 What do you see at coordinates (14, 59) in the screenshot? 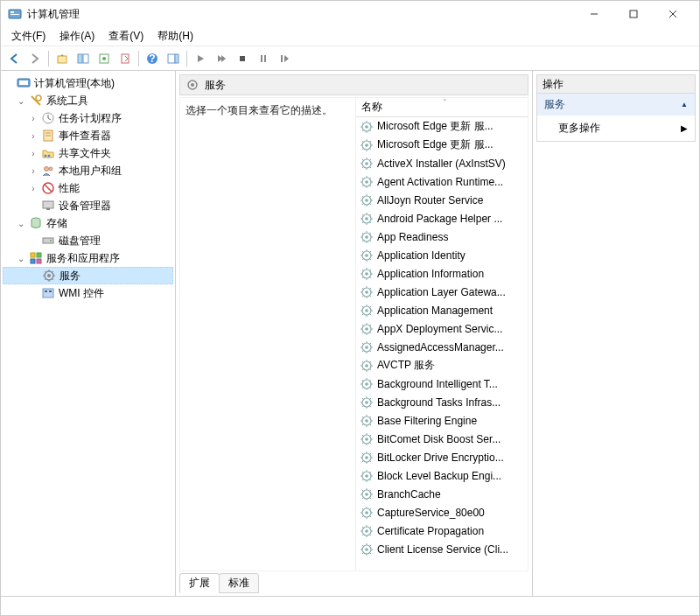
I see `back-button` at bounding box center [14, 59].